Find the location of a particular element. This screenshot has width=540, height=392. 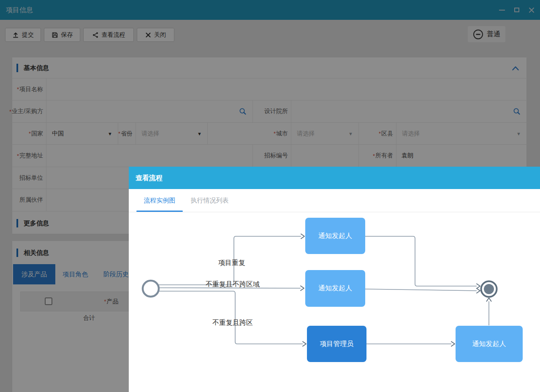

start-node is located at coordinates (151, 289).